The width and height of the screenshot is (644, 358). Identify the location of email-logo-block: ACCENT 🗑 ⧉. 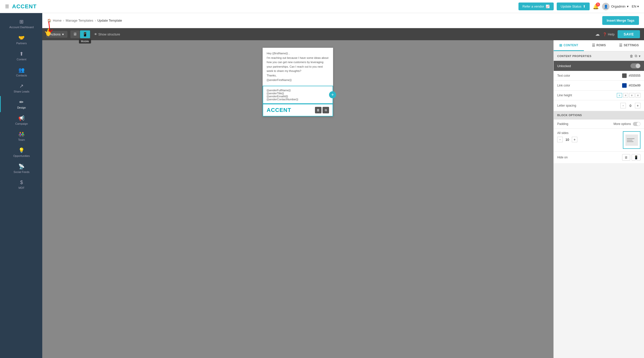
(298, 110).